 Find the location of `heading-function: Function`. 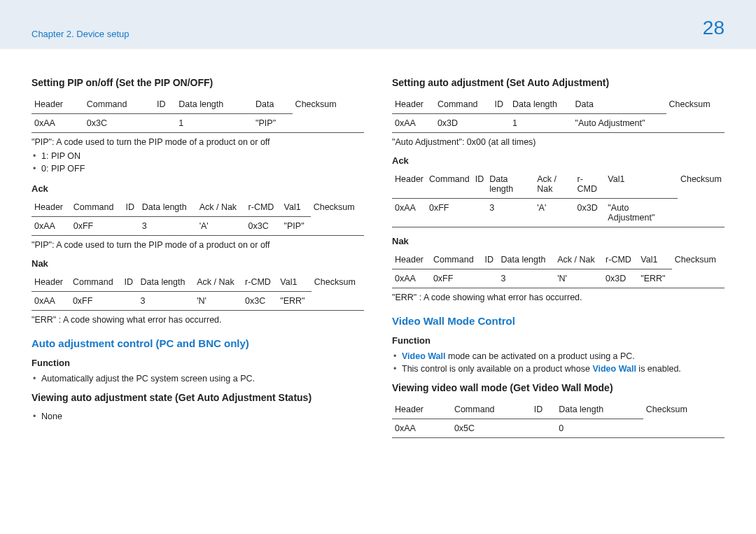

heading-function: Function is located at coordinates (559, 340).